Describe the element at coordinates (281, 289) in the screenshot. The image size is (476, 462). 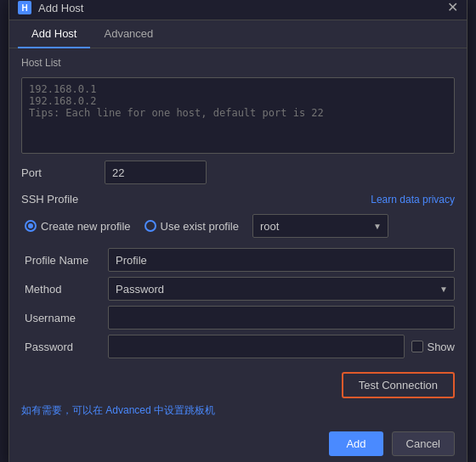
I see `method-select-wrapper: Password Key ▼` at that location.